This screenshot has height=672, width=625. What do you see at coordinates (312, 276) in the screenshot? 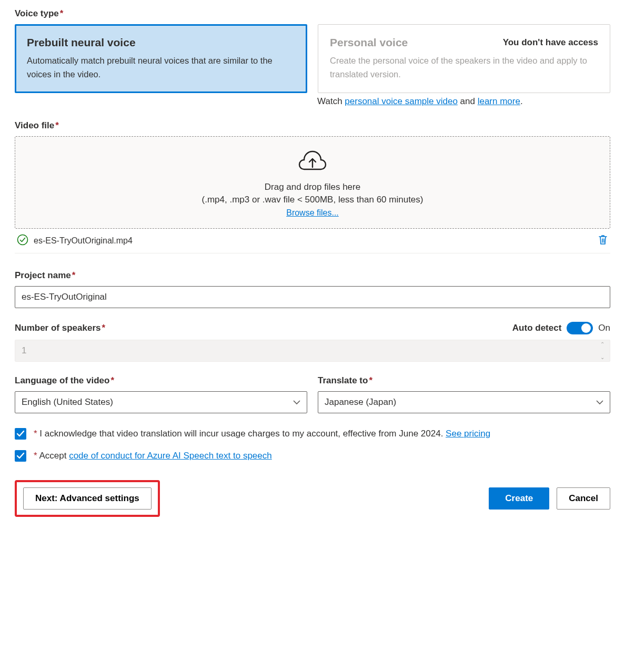
I see `project-name-label: Project name*` at bounding box center [312, 276].